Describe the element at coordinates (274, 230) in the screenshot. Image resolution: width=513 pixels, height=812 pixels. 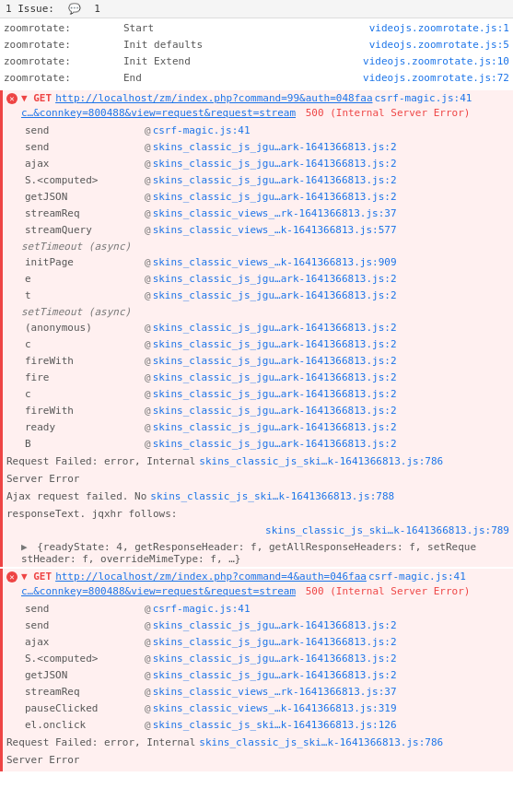
I see `stack-link: skins_classic_views_…k-1641366813.js:577` at that location.